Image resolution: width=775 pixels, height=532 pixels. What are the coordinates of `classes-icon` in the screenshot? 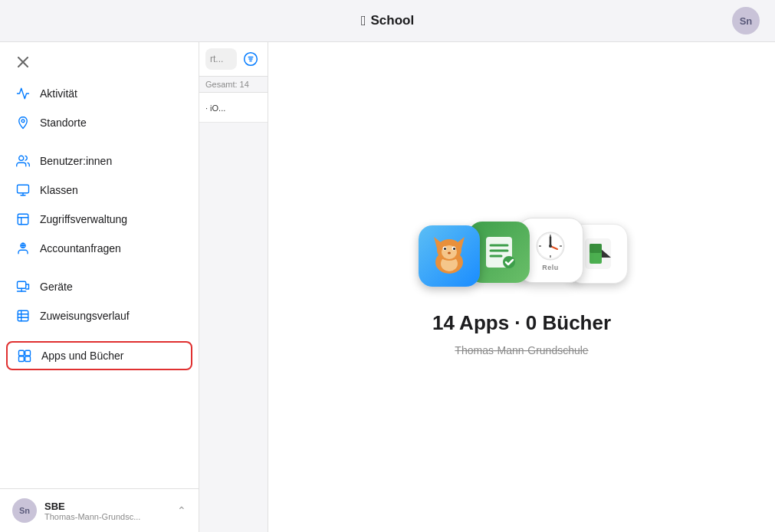 It's located at (23, 190).